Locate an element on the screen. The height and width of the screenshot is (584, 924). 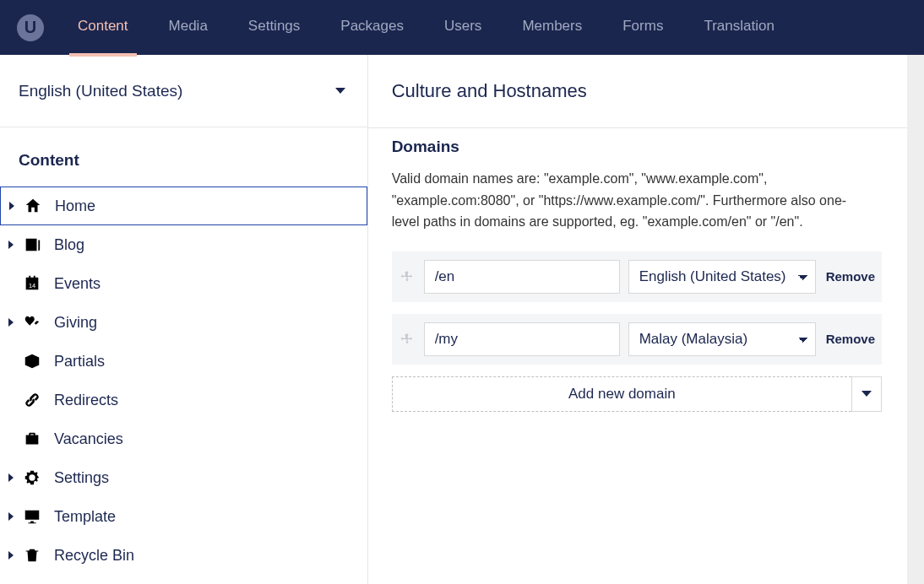
tree-item-recycle-bin: Recycle Bin is located at coordinates (184, 555).